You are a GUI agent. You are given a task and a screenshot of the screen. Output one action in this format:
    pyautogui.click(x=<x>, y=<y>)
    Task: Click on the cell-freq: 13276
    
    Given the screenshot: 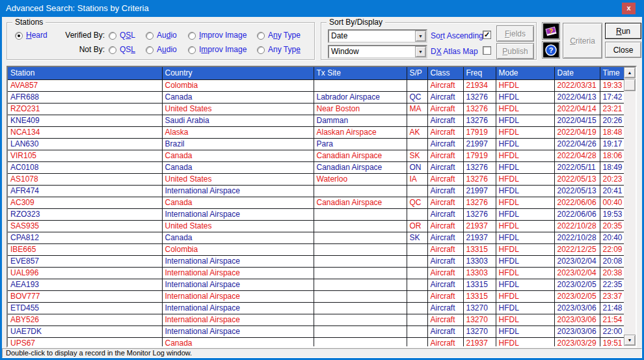 What is the action you would take?
    pyautogui.click(x=479, y=214)
    